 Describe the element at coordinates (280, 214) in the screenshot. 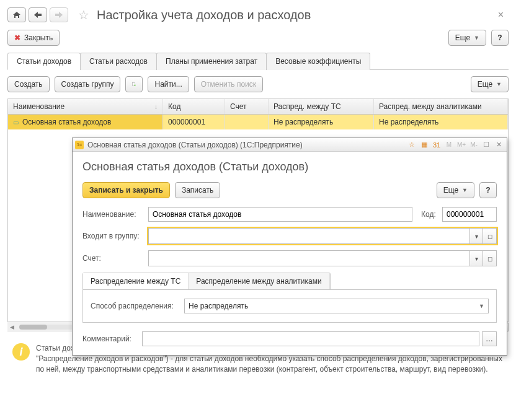

I see `name-field` at that location.